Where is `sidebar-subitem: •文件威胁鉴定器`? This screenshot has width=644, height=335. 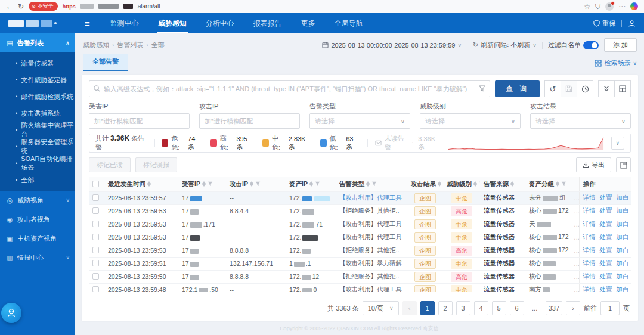 sidebar-subitem: •文件威胁鉴定器 is located at coordinates (37, 80).